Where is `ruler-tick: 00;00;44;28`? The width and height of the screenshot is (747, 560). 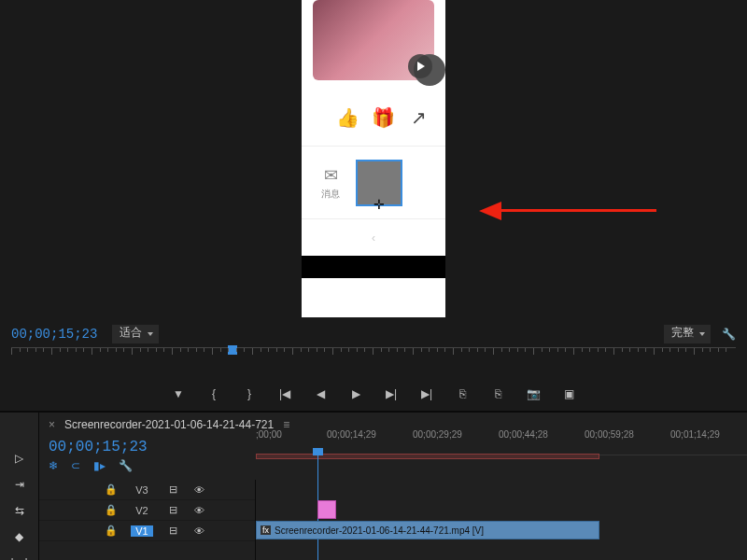 ruler-tick: 00;00;44;28 is located at coordinates (523, 435).